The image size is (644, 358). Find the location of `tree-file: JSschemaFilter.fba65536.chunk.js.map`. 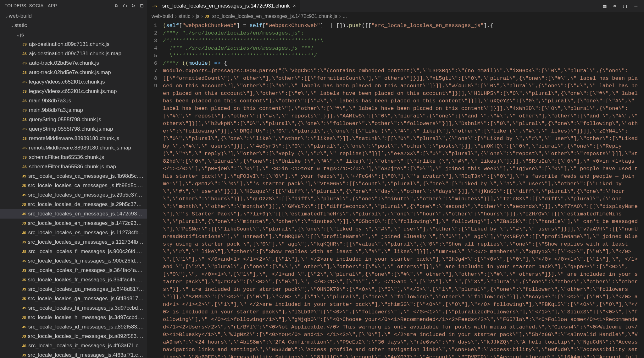

tree-file: JSschemaFilter.fba65536.chunk.js.map is located at coordinates (74, 167).